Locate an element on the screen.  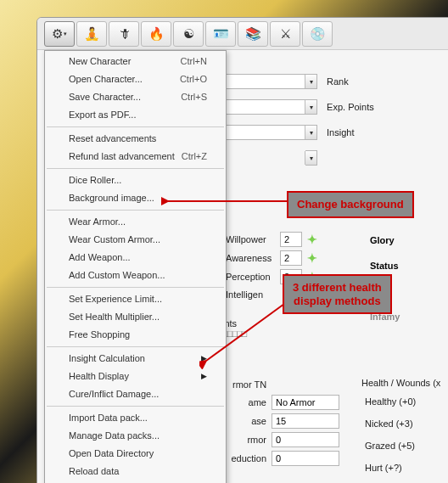
callout-change-background: Change background is located at coordinates (350, 205).